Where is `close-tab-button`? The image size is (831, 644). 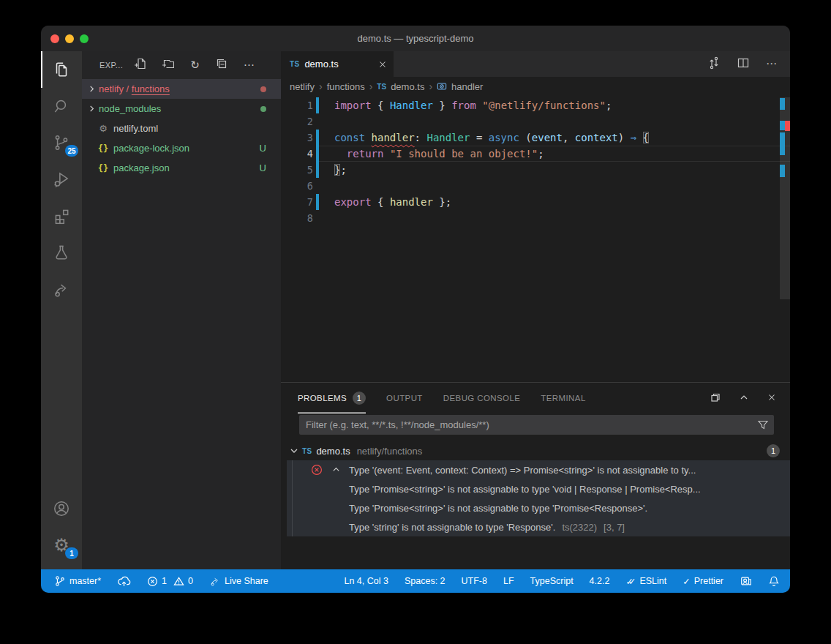 close-tab-button is located at coordinates (383, 64).